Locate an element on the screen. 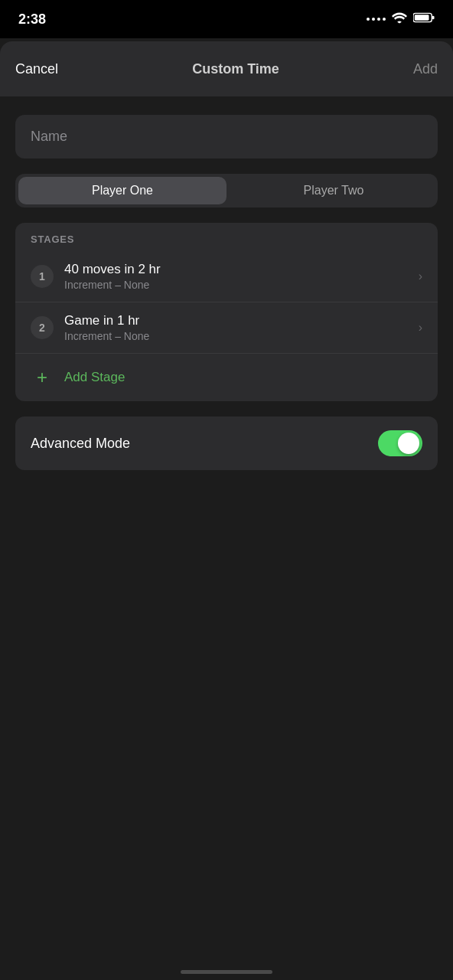 Image resolution: width=453 pixels, height=980 pixels. stage-info-2: Game in 1 hr Increment – None is located at coordinates (236, 328).